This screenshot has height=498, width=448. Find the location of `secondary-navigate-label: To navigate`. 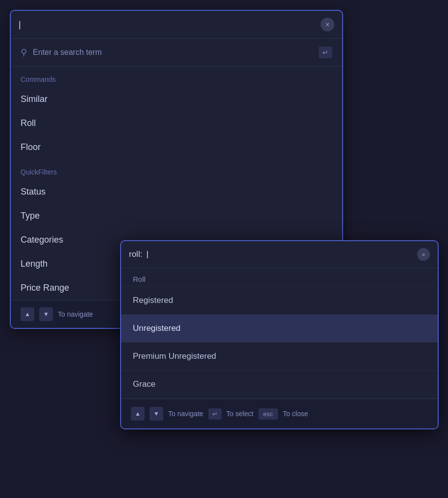

secondary-navigate-label: To navigate is located at coordinates (186, 414).